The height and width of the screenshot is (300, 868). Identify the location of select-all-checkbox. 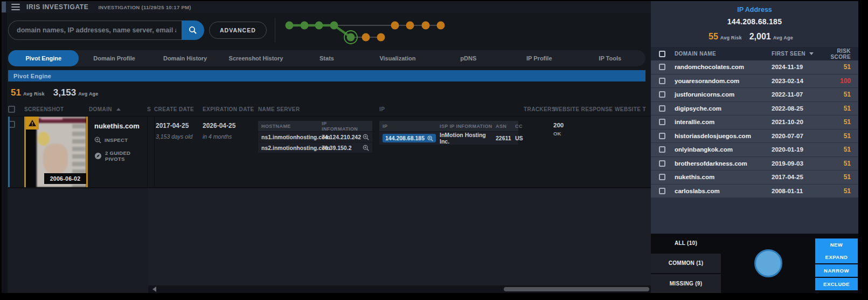
(12, 109).